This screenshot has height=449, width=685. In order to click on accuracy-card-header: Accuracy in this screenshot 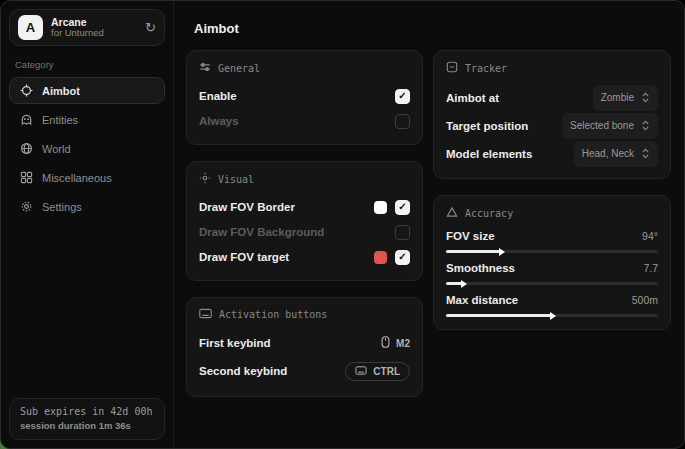, I will do `click(552, 213)`.